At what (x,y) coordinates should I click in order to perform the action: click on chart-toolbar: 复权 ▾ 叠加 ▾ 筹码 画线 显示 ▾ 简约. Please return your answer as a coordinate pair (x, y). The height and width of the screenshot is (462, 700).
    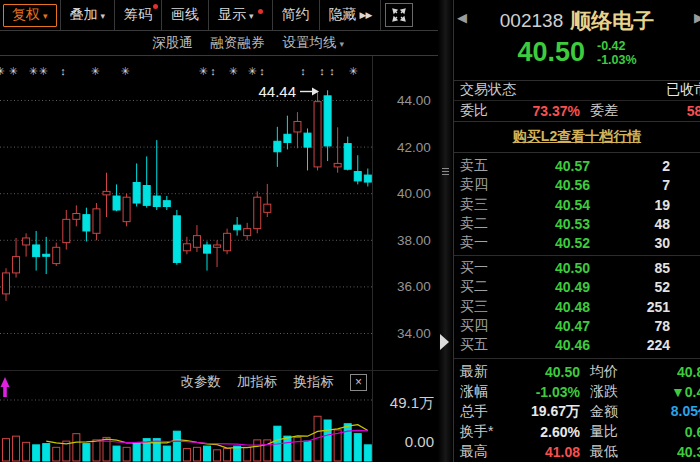
    Looking at the image, I should click on (219, 16).